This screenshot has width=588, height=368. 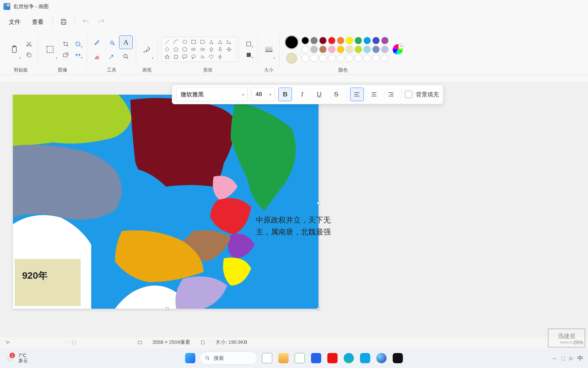 I want to click on shape-line, so click(x=167, y=42).